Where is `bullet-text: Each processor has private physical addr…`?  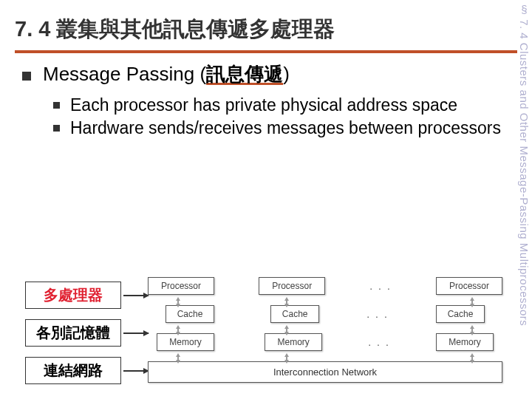
bullet-text: Each processor has private physical addr… is located at coordinates (264, 105).